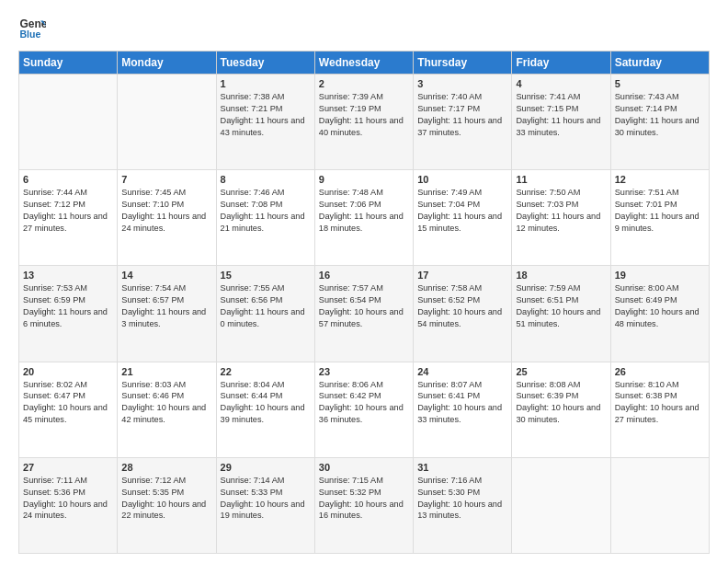  What do you see at coordinates (561, 211) in the screenshot?
I see `day-info: Sunrise: 7:50 AMSunset: 7:03 PMDaylight:…` at bounding box center [561, 211].